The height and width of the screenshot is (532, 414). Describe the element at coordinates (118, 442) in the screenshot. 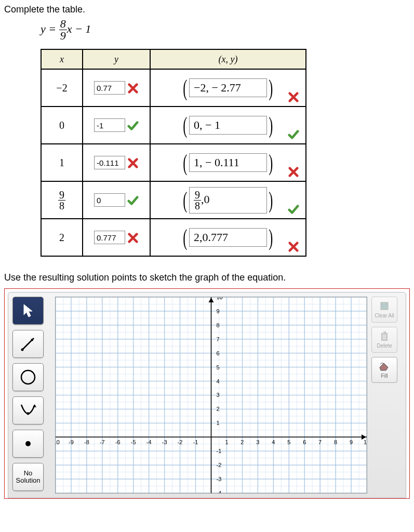

I see `svg-text: -6` at that location.